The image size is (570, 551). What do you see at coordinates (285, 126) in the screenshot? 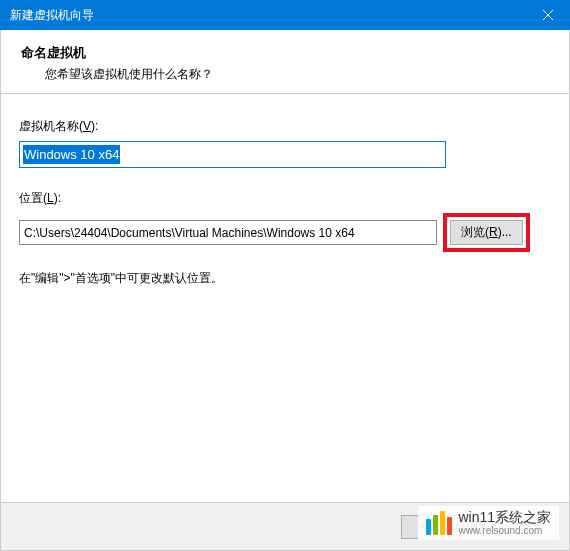
I see `vm-name-label: 虚拟机名称(V):` at bounding box center [285, 126].